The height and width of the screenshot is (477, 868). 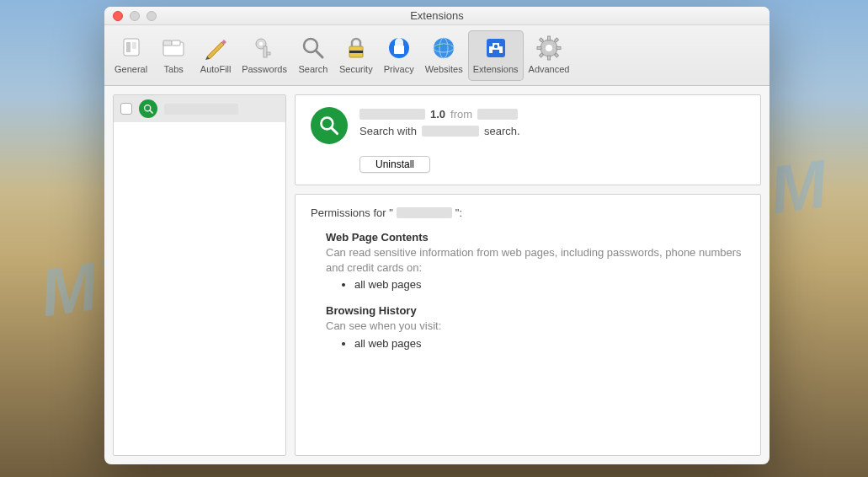 What do you see at coordinates (200, 109) in the screenshot?
I see `extension-list-item` at bounding box center [200, 109].